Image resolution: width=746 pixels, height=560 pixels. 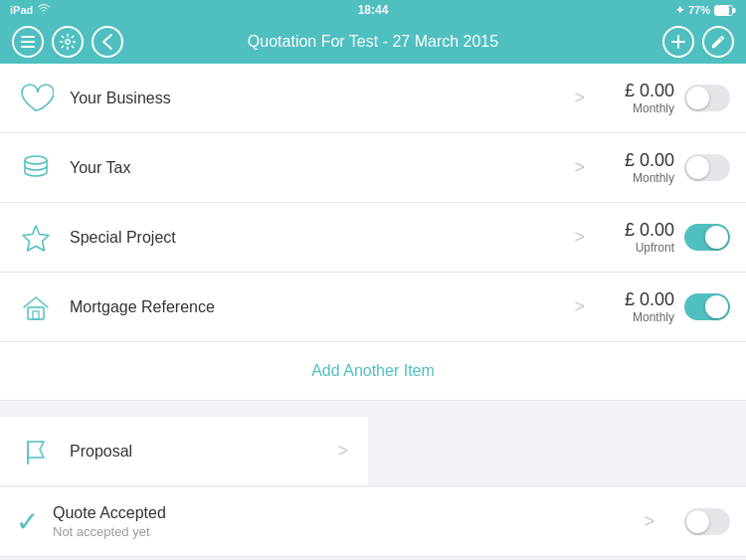 I want to click on mortgage-reference-freq: Monthly, so click(x=640, y=317).